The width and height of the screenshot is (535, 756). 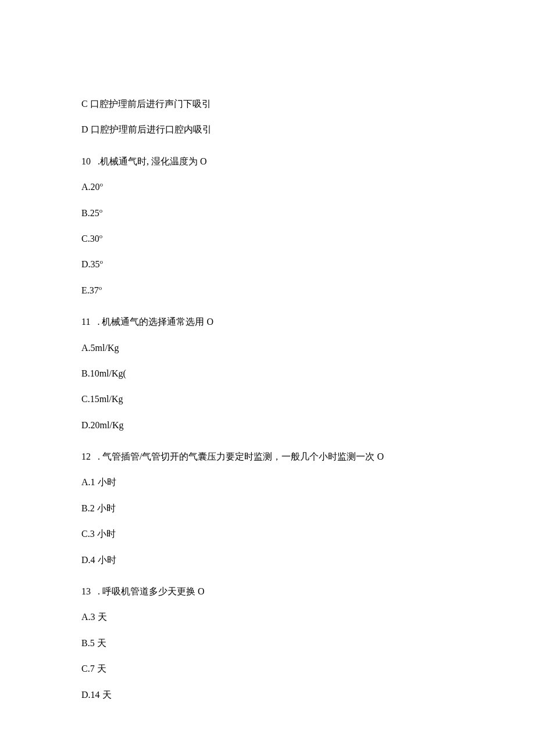 What do you see at coordinates (268, 322) in the screenshot?
I see `question-11-stem: 11 . 机械通气的选择通常选用 O` at bounding box center [268, 322].